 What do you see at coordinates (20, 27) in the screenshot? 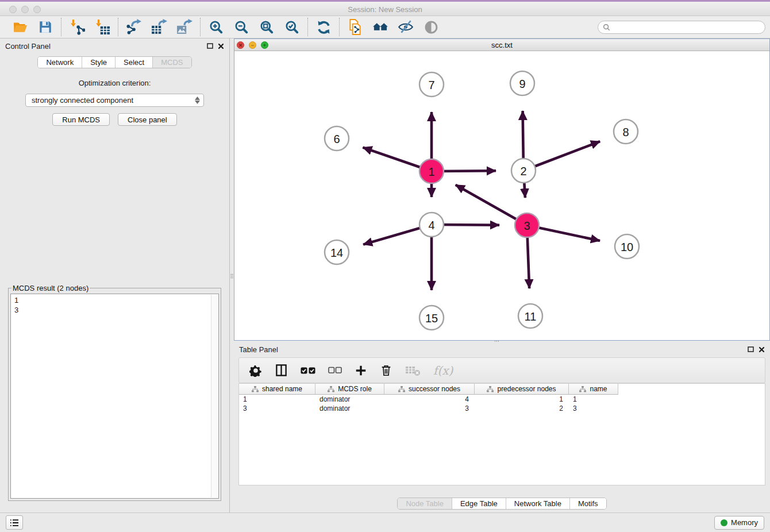
I see `open-session-icon` at bounding box center [20, 27].